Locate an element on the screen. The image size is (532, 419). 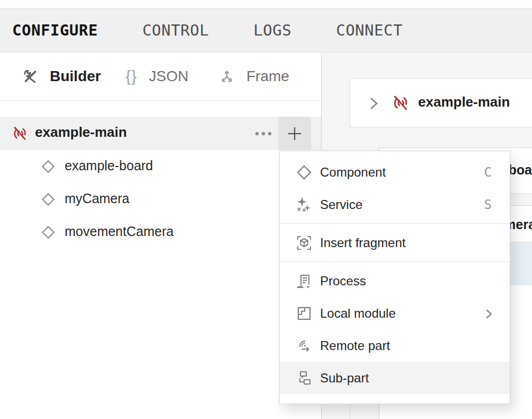
card-edge-line is located at coordinates (350, 412).